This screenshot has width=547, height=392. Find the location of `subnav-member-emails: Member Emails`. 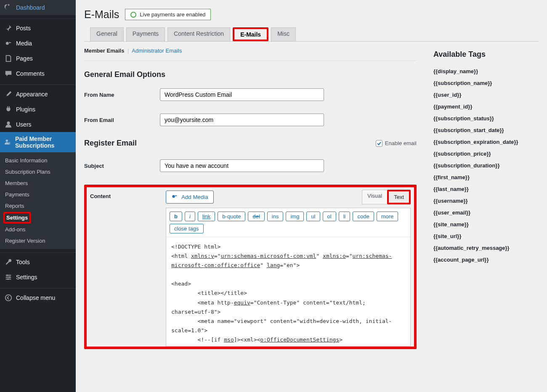

subnav-member-emails: Member Emails is located at coordinates (104, 50).